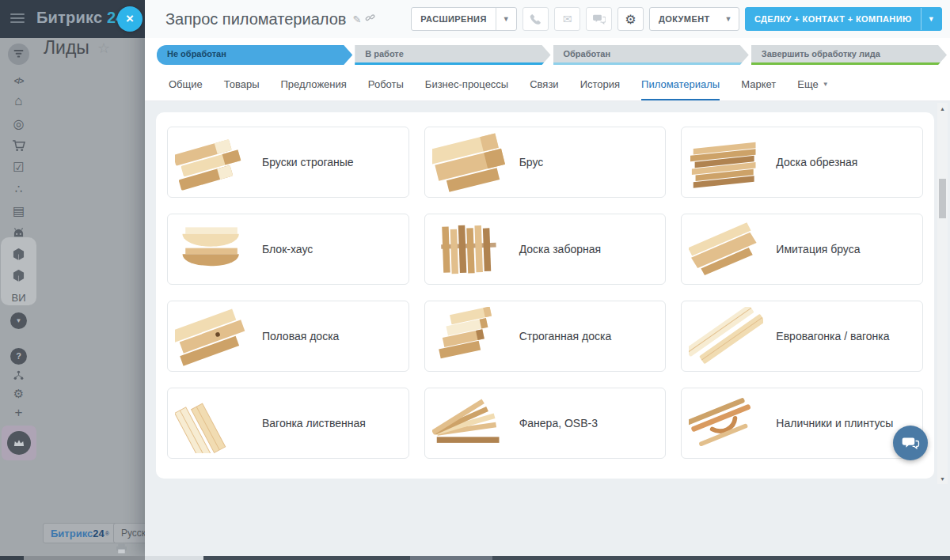 The height and width of the screenshot is (560, 950). What do you see at coordinates (802, 423) in the screenshot?
I see `product-card: Наличники и плинтусы` at bounding box center [802, 423].